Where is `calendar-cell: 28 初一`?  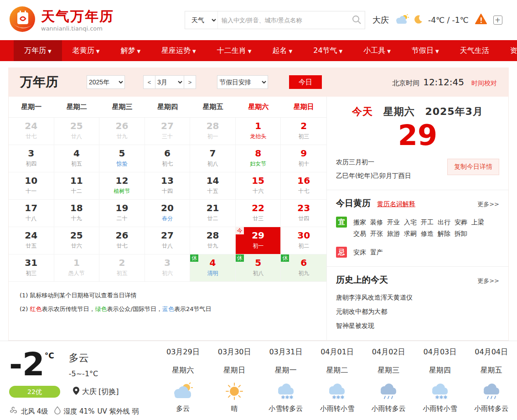
calendar-cell: 28 初一 is located at coordinates (213, 131).